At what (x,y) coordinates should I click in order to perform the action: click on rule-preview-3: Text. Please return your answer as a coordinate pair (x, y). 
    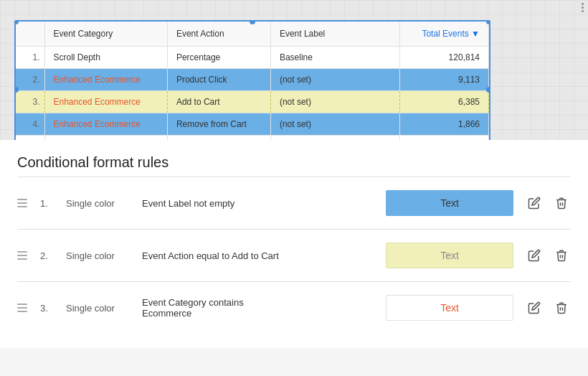
    Looking at the image, I should click on (450, 308).